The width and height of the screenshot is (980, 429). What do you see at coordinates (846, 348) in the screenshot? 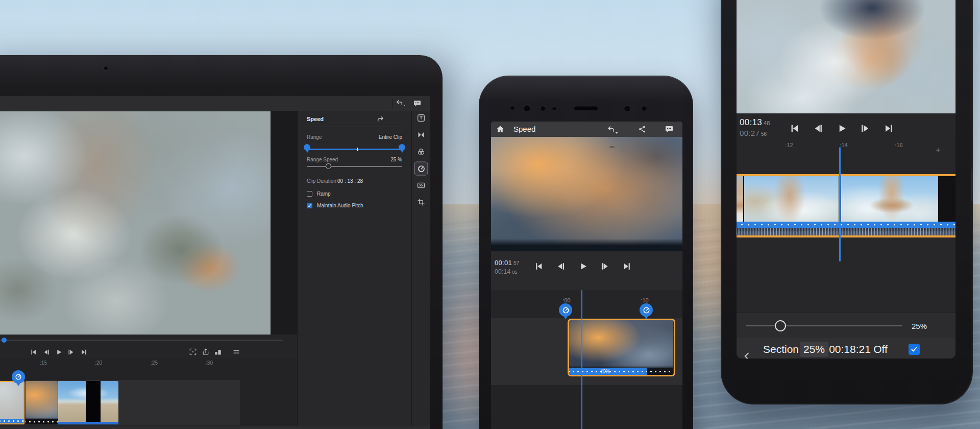
I see `speed-controls-bar: Section Range 25% Range Speed 00:18:21 C…` at bounding box center [846, 348].